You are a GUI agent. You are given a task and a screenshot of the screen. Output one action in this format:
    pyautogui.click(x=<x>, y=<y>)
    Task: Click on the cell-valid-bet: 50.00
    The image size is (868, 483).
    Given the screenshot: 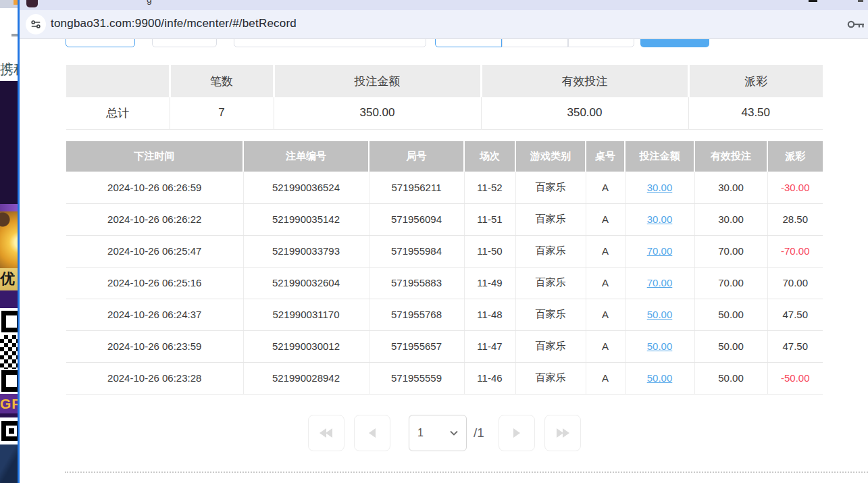 What is the action you would take?
    pyautogui.click(x=731, y=378)
    